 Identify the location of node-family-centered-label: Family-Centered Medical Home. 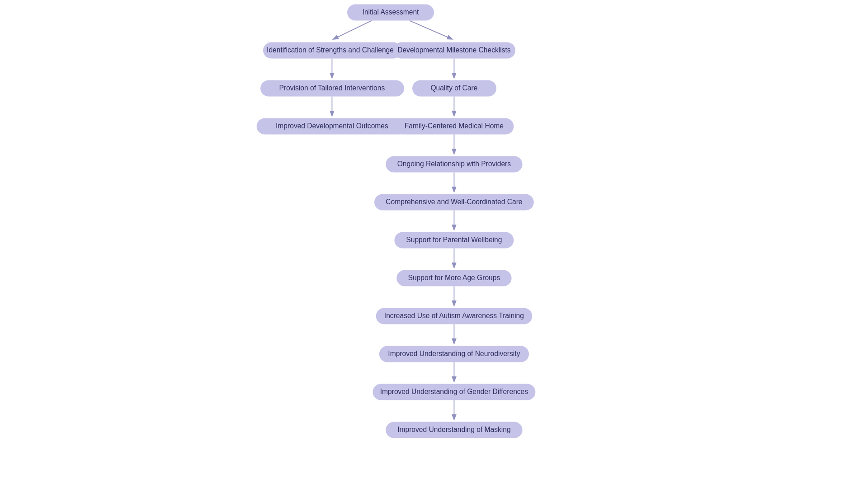
(454, 126).